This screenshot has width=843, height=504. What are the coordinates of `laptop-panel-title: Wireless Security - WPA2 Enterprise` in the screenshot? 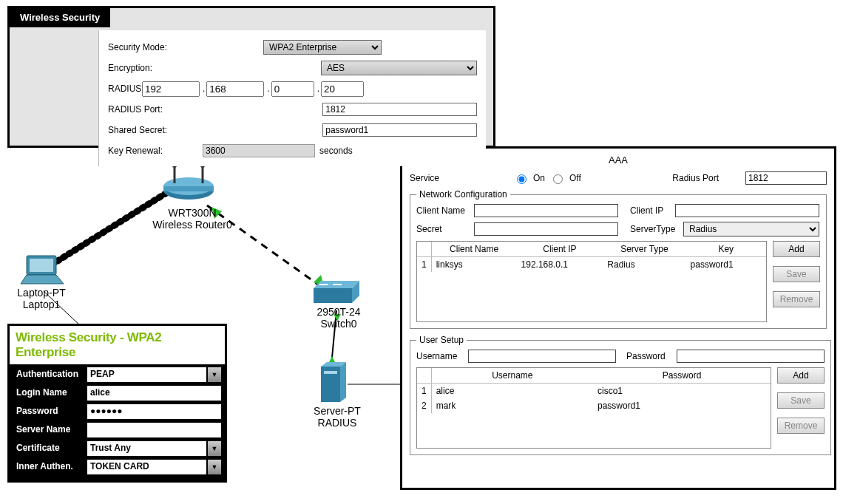 It's located at (117, 345).